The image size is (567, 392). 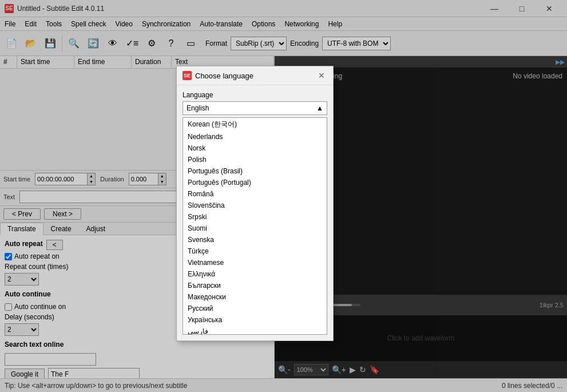 I want to click on lang-item-nederlands: Nederlands, so click(x=255, y=137).